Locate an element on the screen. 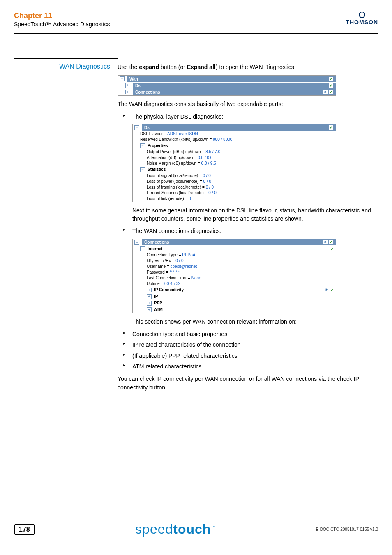 The height and width of the screenshot is (555, 392). dsl-node-bar: Dsl ✔ is located at coordinates (234, 85).